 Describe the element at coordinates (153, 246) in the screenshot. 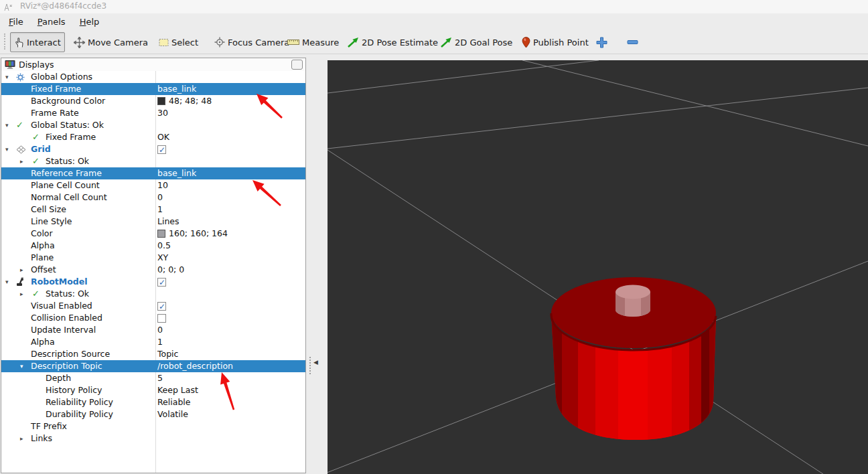

I see `tree-row-alpha: Alpha0.5` at that location.